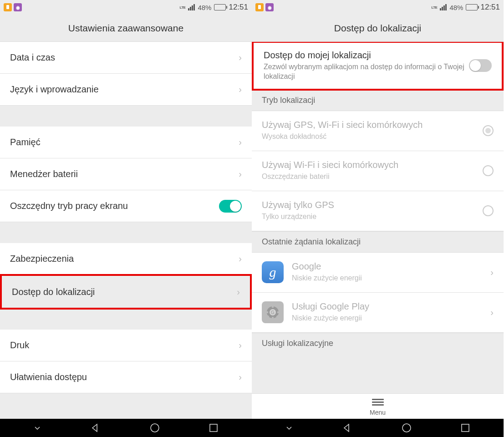 The image size is (504, 437). What do you see at coordinates (126, 377) in the screenshot?
I see `row-accessibility: Ułatwienia dostępu ›` at bounding box center [126, 377].